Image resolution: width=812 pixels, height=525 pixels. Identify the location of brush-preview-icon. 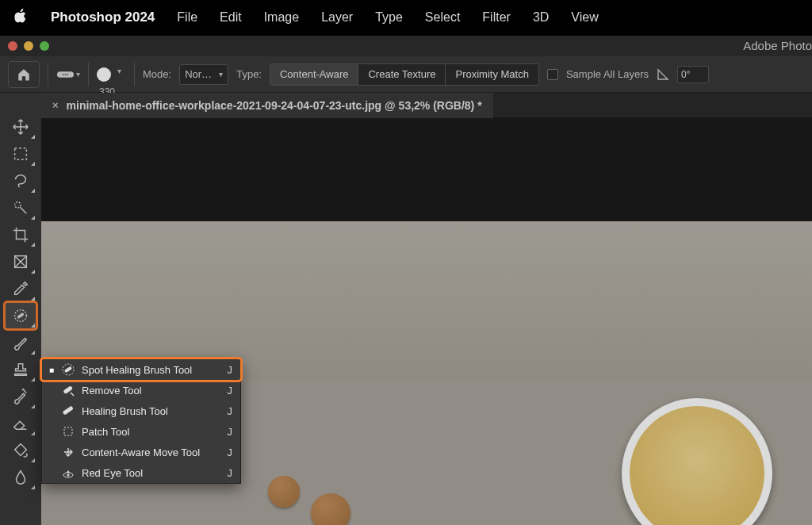
(104, 75).